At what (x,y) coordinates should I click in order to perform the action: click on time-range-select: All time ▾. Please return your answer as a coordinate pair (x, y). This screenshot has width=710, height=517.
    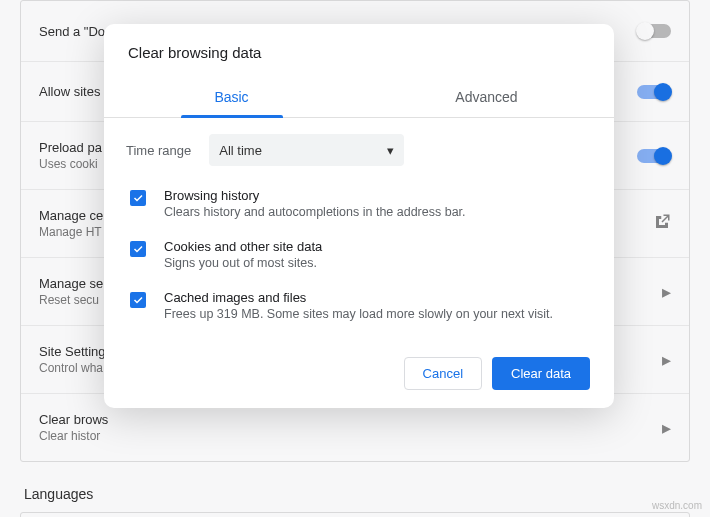
    Looking at the image, I should click on (306, 150).